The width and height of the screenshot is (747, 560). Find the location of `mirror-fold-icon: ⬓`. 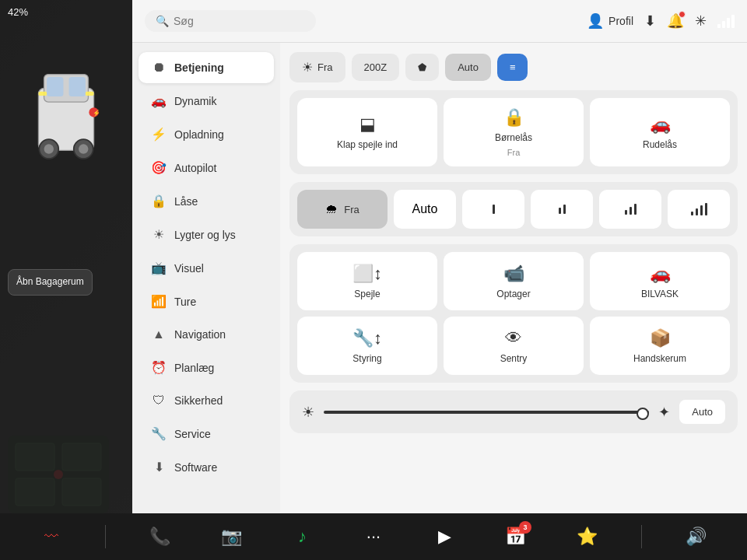

mirror-fold-icon: ⬓ is located at coordinates (367, 124).